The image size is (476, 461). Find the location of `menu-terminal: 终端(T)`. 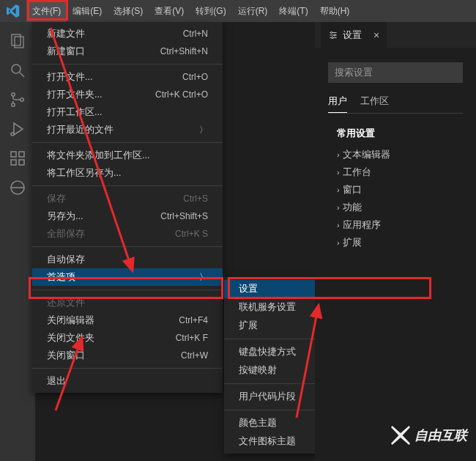

menu-terminal: 终端(T) is located at coordinates (293, 11).